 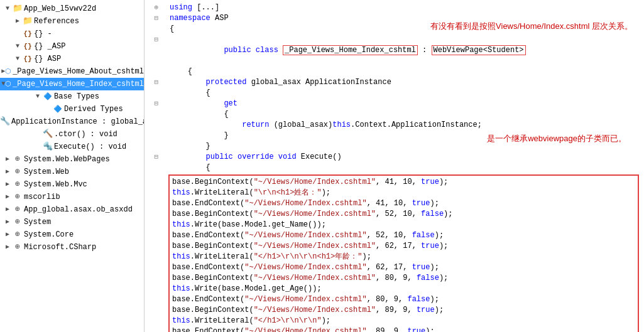 I want to click on tree-item-mscsharp: ▶ ⊕ Microsoft.CSharp, so click(x=72, y=247).